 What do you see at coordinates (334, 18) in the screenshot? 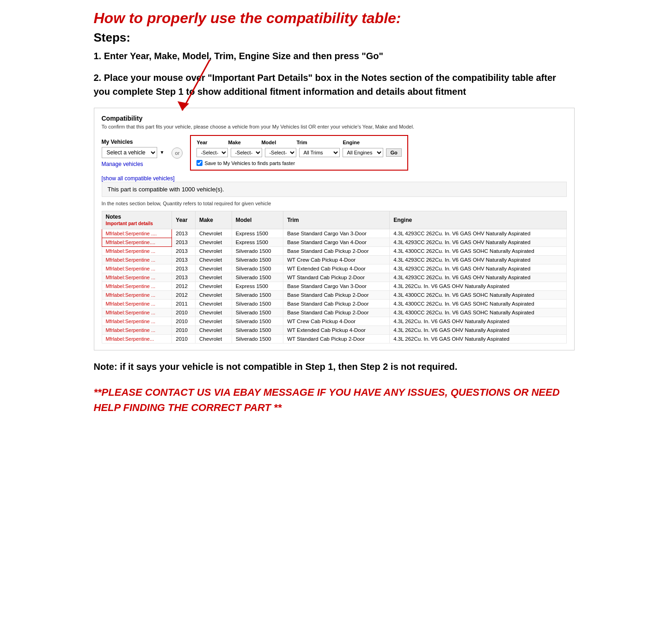
I see `main-title: How to properly use the compatibility ta…` at bounding box center [334, 18].